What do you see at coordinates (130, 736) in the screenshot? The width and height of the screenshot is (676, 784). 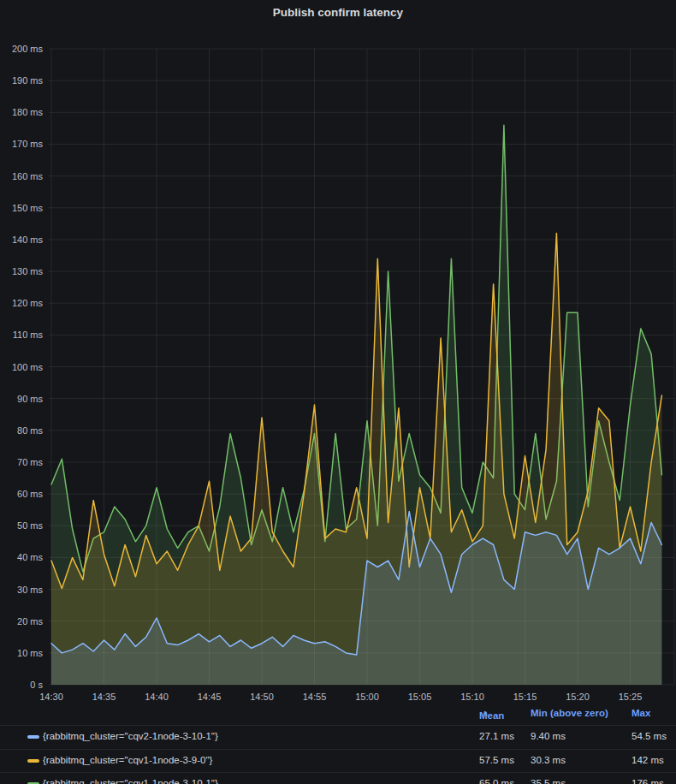 I see `series-label: {rabbitmq_cluster="cqv2-1node-3-10-1"}` at bounding box center [130, 736].